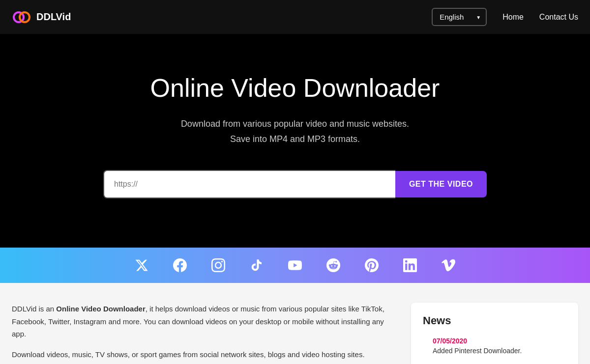 The width and height of the screenshot is (590, 364). What do you see at coordinates (257, 265) in the screenshot?
I see `tiktok-icon` at bounding box center [257, 265].